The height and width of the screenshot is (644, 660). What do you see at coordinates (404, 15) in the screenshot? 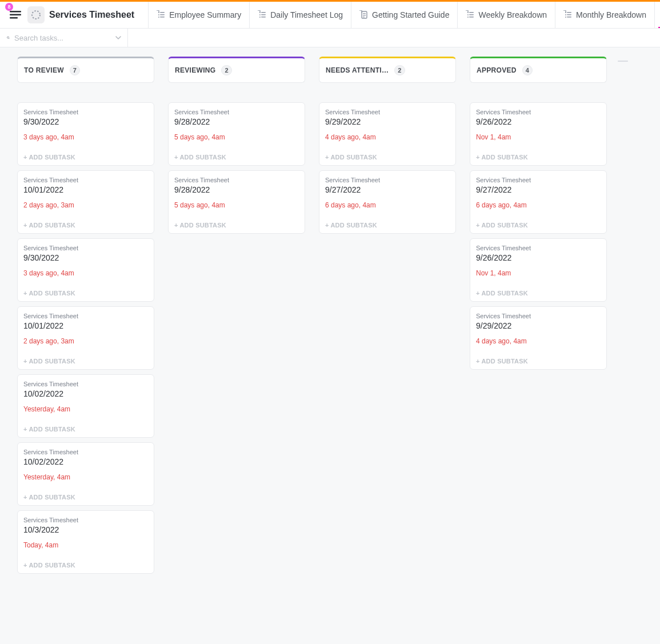
I see `tab-getting-started-guide: Getting Started Guide` at bounding box center [404, 15].